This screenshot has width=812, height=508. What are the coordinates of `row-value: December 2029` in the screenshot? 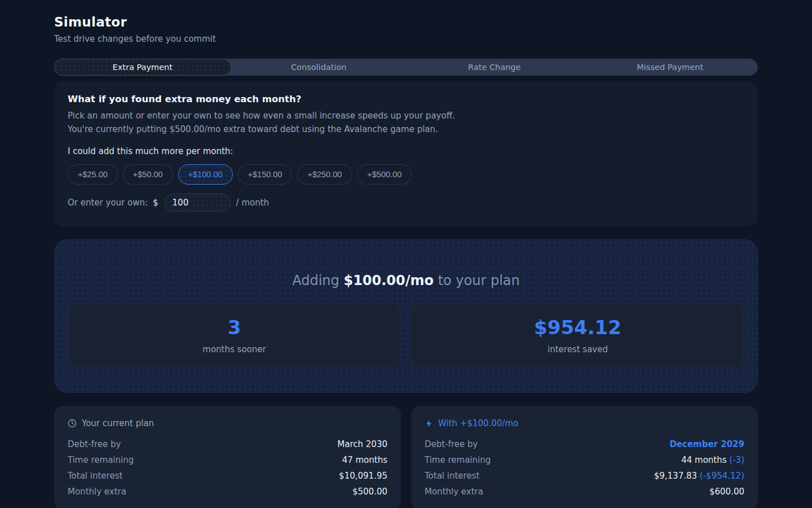 It's located at (707, 444).